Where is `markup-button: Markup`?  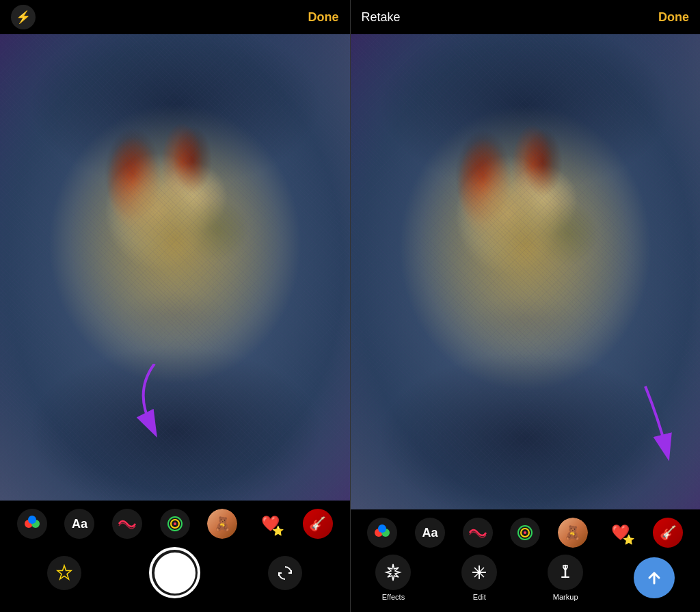 markup-button: Markup is located at coordinates (565, 578).